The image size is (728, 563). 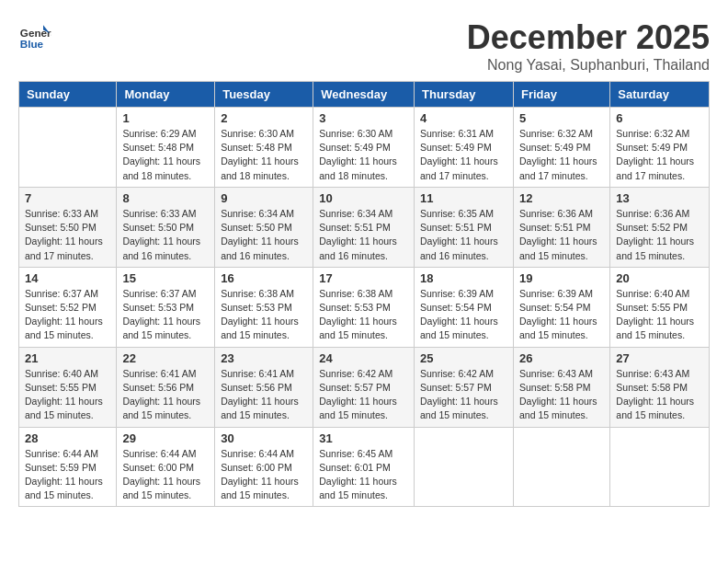 What do you see at coordinates (165, 147) in the screenshot?
I see `calendar-day-cell: 1Sunrise: 6:29 AM Sunset: 5:48 PM Daylig…` at bounding box center [165, 147].